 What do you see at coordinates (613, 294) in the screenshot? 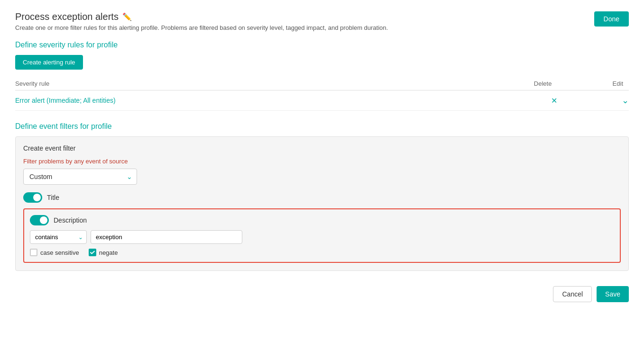
I see `save-button: Save` at bounding box center [613, 294].